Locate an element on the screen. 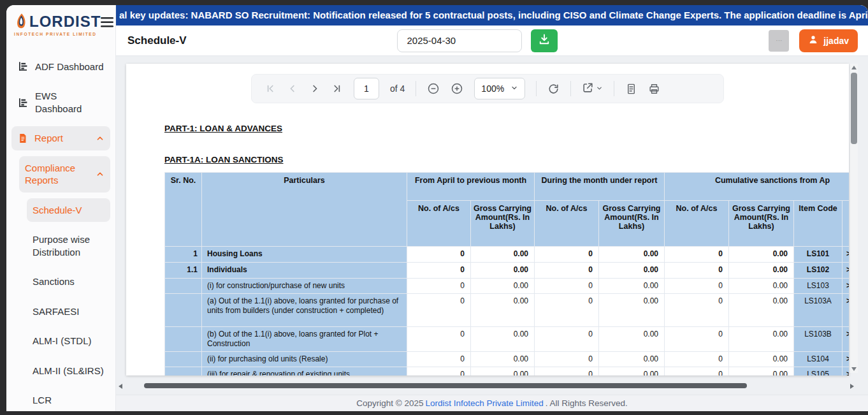 Image resolution: width=868 pixels, height=415 pixels. gross-carrying-header: Gross Carrying Amount(Rs. In Lakhs) is located at coordinates (632, 224).